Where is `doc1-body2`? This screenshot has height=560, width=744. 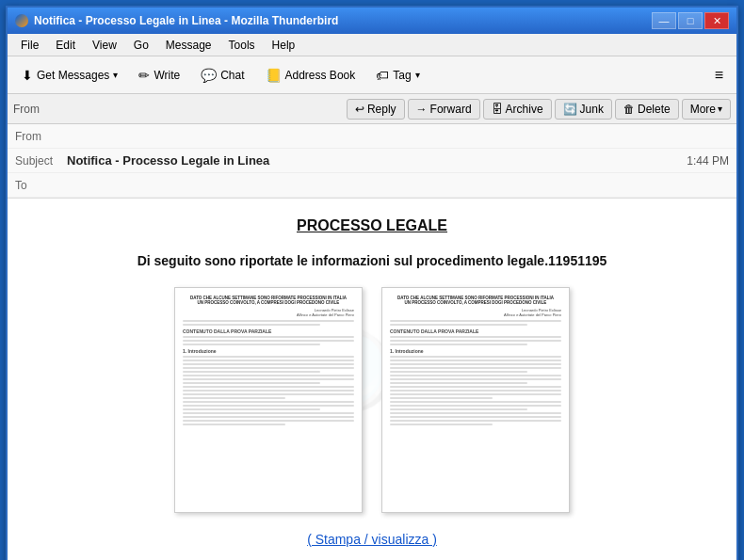
doc1-body2 is located at coordinates (268, 391).